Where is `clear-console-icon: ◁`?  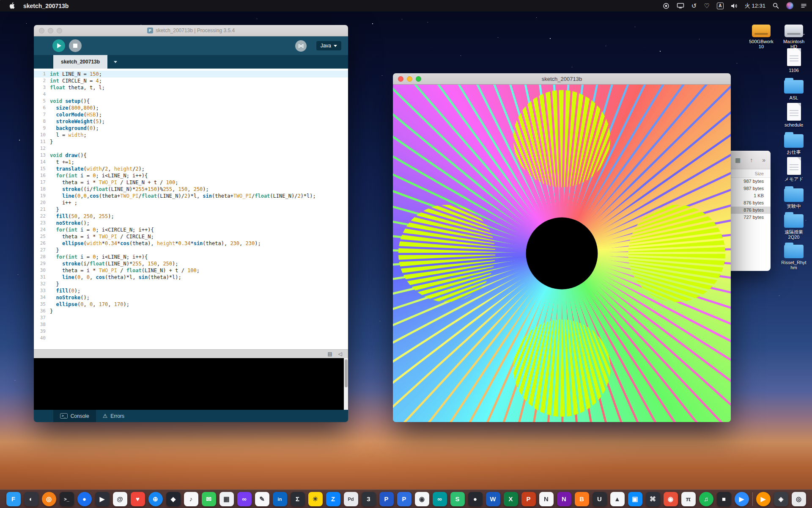
clear-console-icon: ◁ is located at coordinates (340, 354).